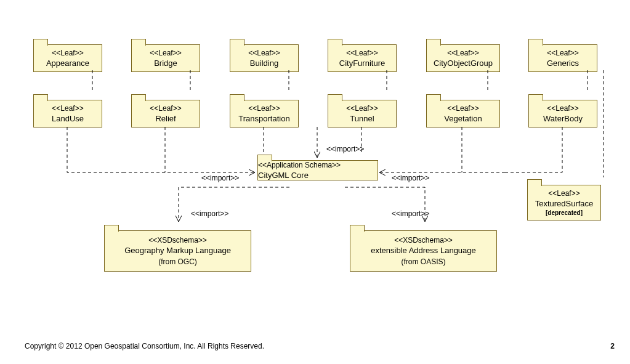 The height and width of the screenshot is (364, 630). I want to click on pkg-name: Transportation, so click(264, 118).